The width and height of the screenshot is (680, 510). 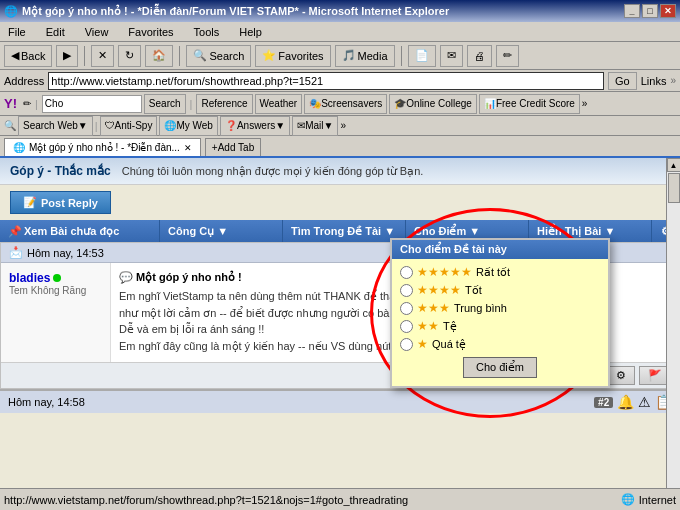 I want to click on rating-stars-4: ★★, so click(x=428, y=326).